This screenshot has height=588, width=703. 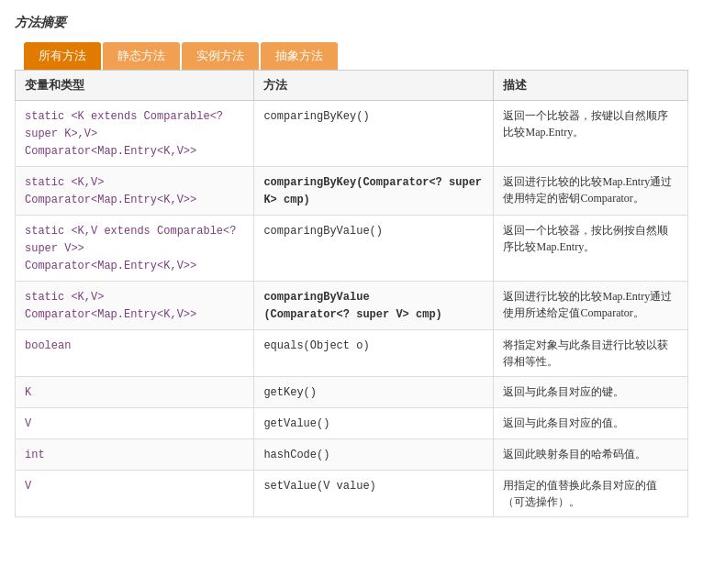 I want to click on cell-description: 返回进行比较的比较Map.Entry通过使用特定的密钥Comparator。, so click(x=591, y=191).